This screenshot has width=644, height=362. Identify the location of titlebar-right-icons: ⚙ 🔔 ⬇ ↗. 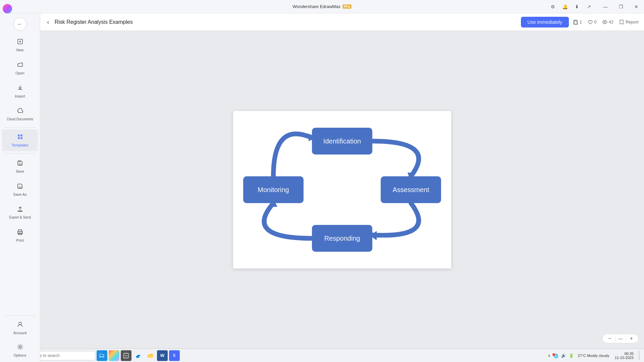
(571, 7).